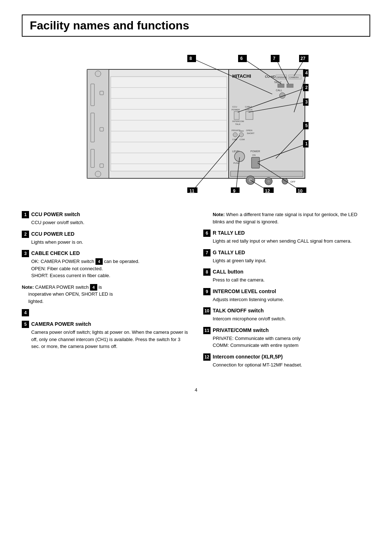 Image resolution: width=392 pixels, height=555 pixels. What do you see at coordinates (306, 144) in the screenshot?
I see `svg-text: 1` at bounding box center [306, 144].